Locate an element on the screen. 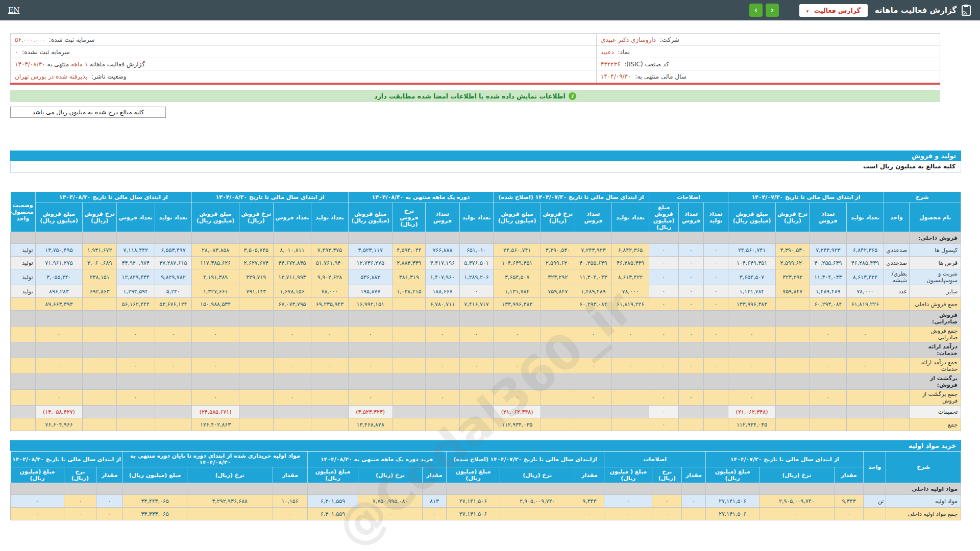  prev-report-button: ‹ is located at coordinates (772, 10).